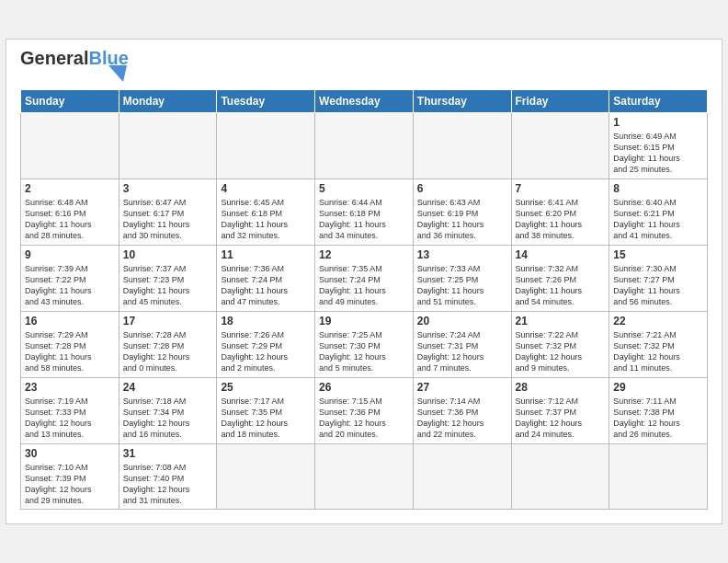 The height and width of the screenshot is (563, 728). I want to click on day-info: Sunrise: 7:17 AM Sunset: 7:35 PM Dayligh…, so click(266, 418).